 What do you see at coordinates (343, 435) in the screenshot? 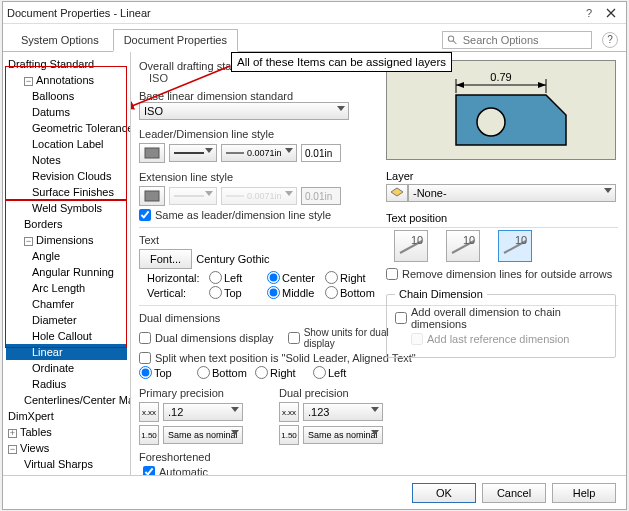
I see `dual-tolerance-combo: Same as nominal` at bounding box center [343, 435].